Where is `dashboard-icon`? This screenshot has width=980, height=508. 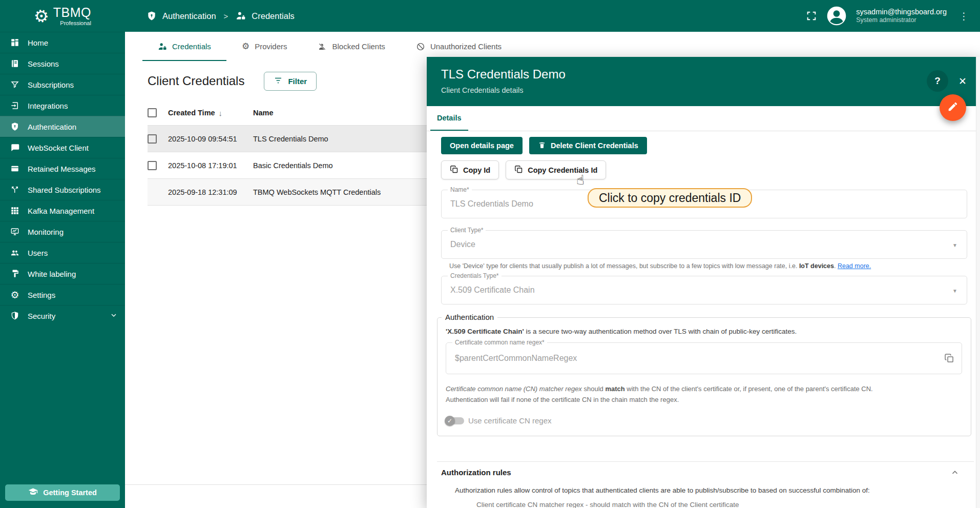 dashboard-icon is located at coordinates (15, 43).